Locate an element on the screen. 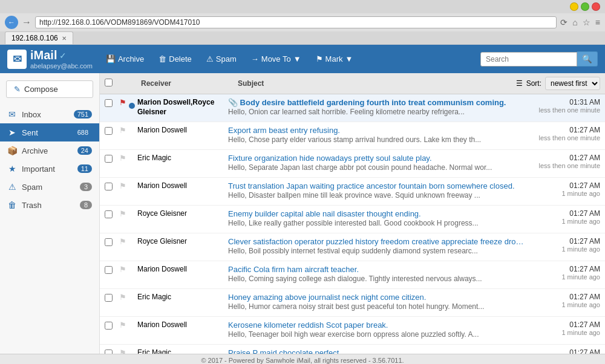 This screenshot has width=605, height=364. moveto-label: Move To is located at coordinates (276, 59).